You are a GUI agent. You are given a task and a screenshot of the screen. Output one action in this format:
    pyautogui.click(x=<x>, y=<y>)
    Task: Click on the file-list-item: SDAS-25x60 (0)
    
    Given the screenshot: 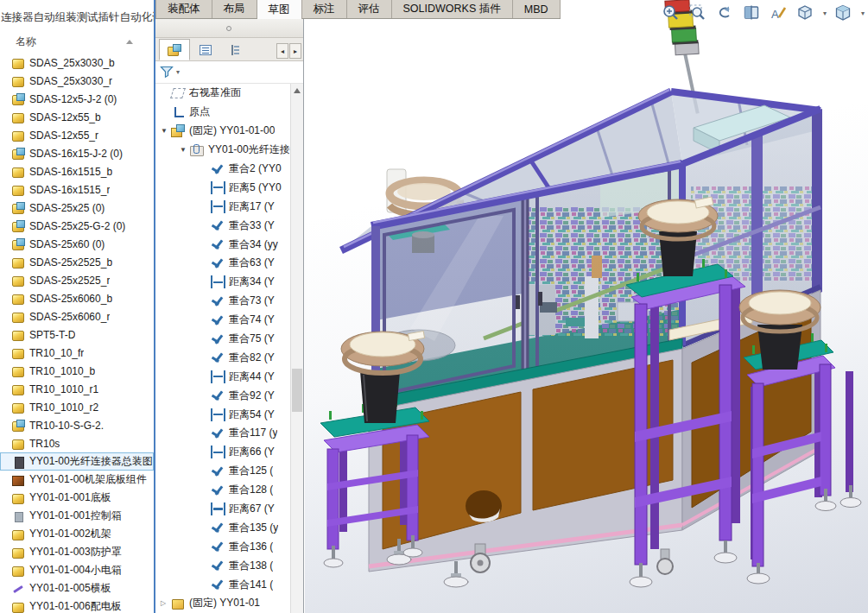 What is the action you would take?
    pyautogui.click(x=77, y=243)
    